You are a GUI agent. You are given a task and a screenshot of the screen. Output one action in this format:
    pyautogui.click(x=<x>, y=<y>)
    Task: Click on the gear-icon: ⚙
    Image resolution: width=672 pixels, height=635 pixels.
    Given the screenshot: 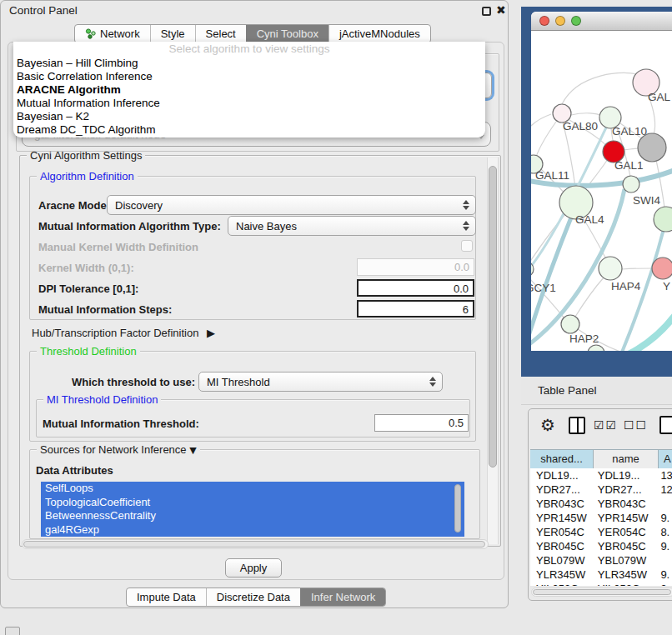 What is the action you would take?
    pyautogui.click(x=548, y=425)
    